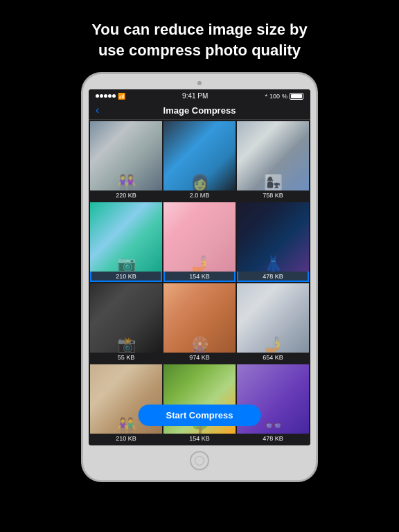 The image size is (399, 532). I want to click on status-right: * 100%, so click(284, 96).